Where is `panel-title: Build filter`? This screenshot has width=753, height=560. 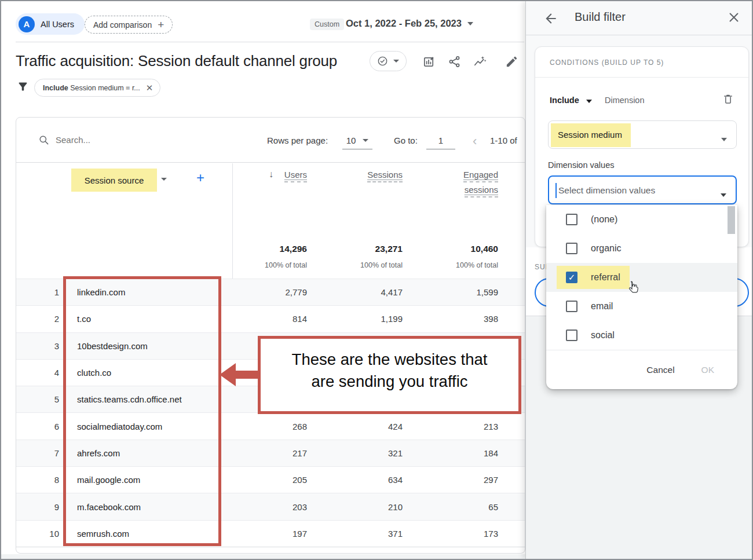
panel-title: Build filter is located at coordinates (600, 17).